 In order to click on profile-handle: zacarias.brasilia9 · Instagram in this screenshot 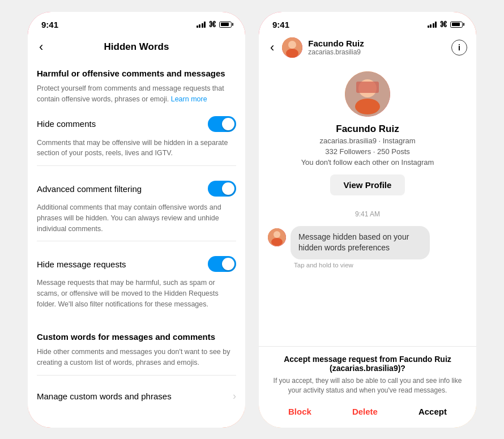, I will do `click(367, 140)`.